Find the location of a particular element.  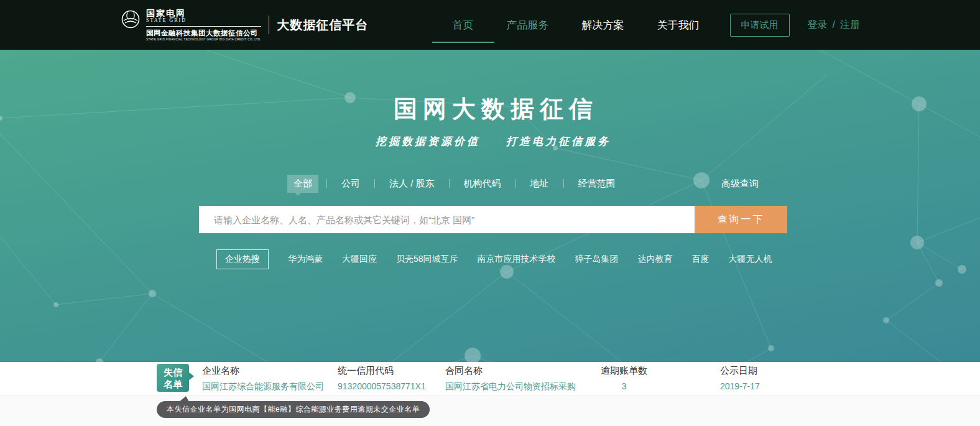

hot-search-item: 百度 is located at coordinates (701, 259).